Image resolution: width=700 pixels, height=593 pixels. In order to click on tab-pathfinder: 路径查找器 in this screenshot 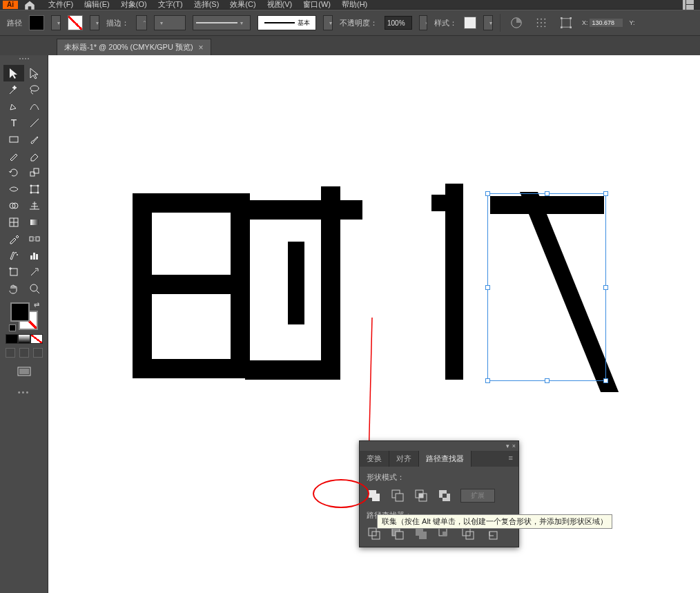, I will do `click(445, 458)`.